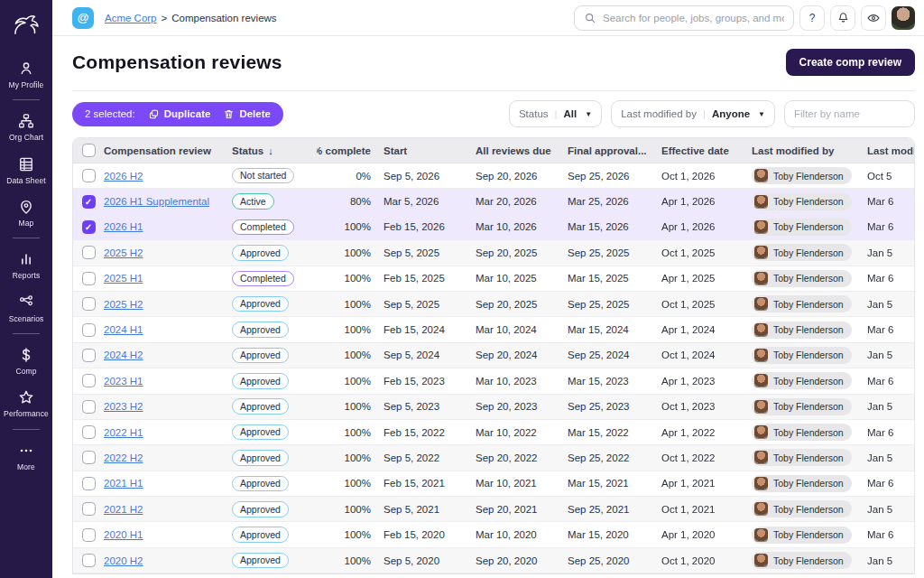 This screenshot has width=924, height=578. What do you see at coordinates (123, 561) in the screenshot?
I see `review-link: 2020 H2` at bounding box center [123, 561].